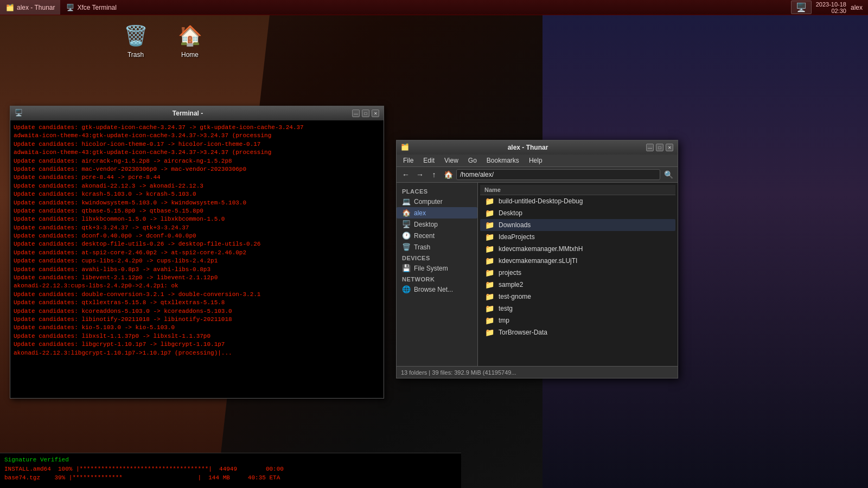 The width and height of the screenshot is (868, 488). Describe the element at coordinates (437, 191) in the screenshot. I see `places-header: Places` at that location.